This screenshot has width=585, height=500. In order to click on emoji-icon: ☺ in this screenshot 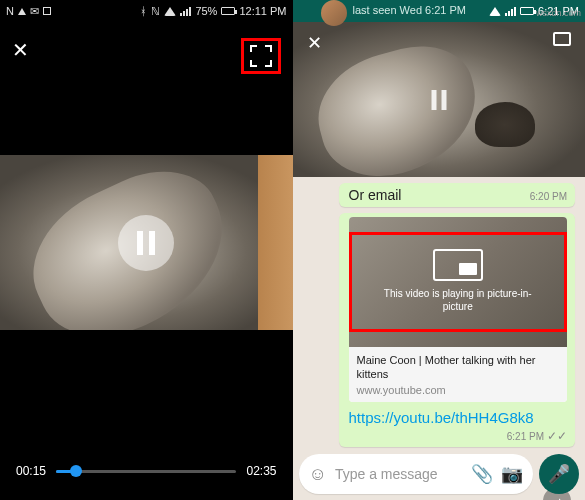, I will do `click(318, 474)`.